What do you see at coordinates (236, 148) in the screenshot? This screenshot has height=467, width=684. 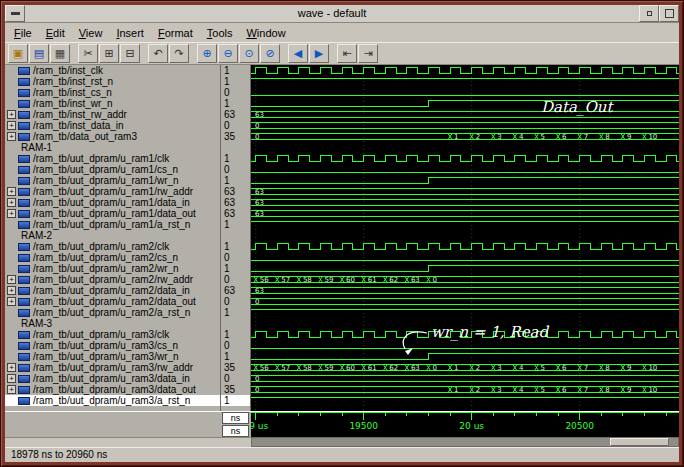 I see `signal-value` at bounding box center [236, 148].